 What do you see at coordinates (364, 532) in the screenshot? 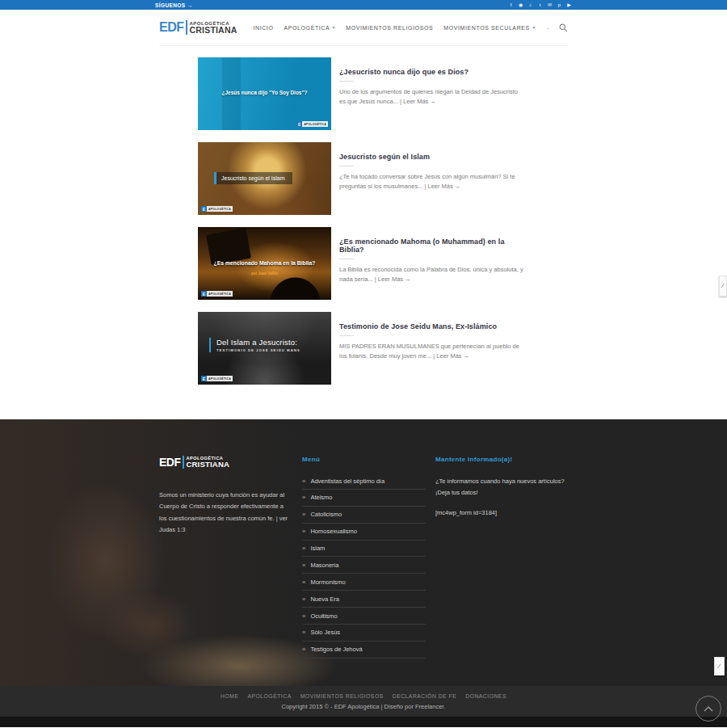
I see `footer-menu-item-homosexualismo: ≡Homosexualismo` at bounding box center [364, 532].